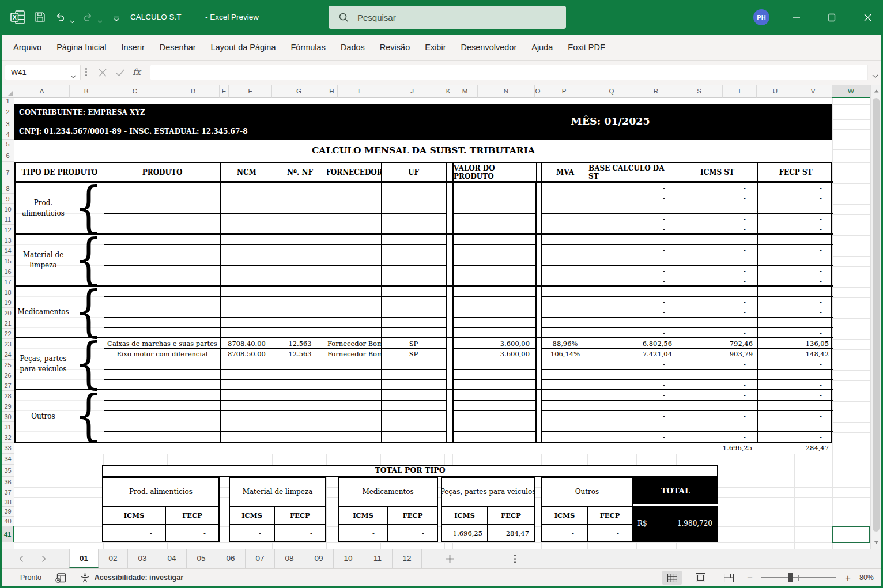 This screenshot has height=588, width=883. Describe the element at coordinates (8, 492) in the screenshot. I see `row-header-37: 37` at that location.